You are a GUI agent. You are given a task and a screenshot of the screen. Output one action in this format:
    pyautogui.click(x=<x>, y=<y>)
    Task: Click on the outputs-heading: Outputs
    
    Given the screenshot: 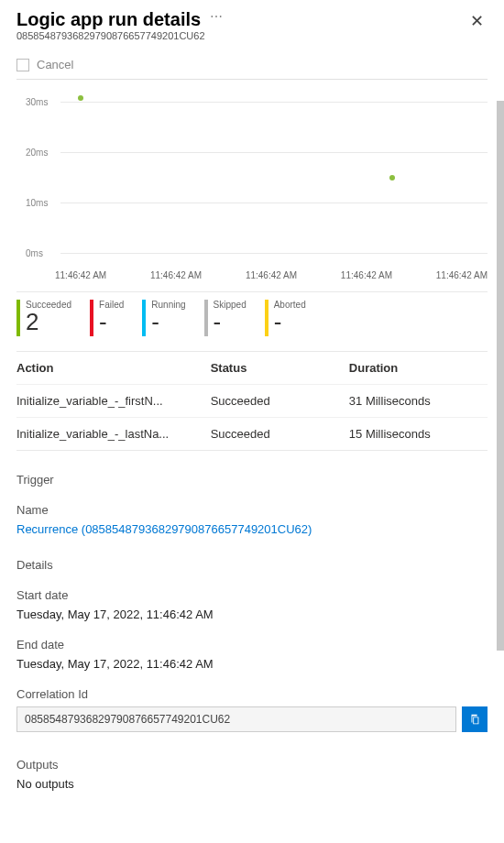 What is the action you would take?
    pyautogui.click(x=252, y=764)
    